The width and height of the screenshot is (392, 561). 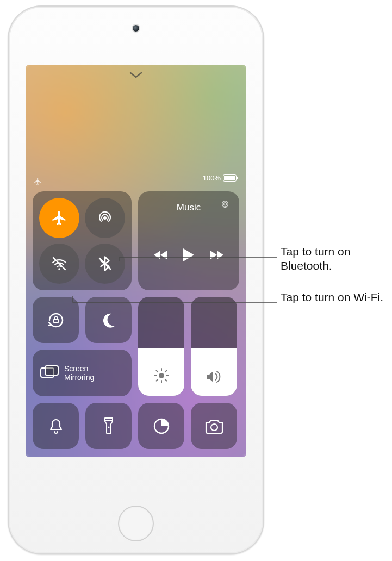 What do you see at coordinates (336, 259) in the screenshot?
I see `callout-bluetooth: Tap to turn on Bluetooth.` at bounding box center [336, 259].